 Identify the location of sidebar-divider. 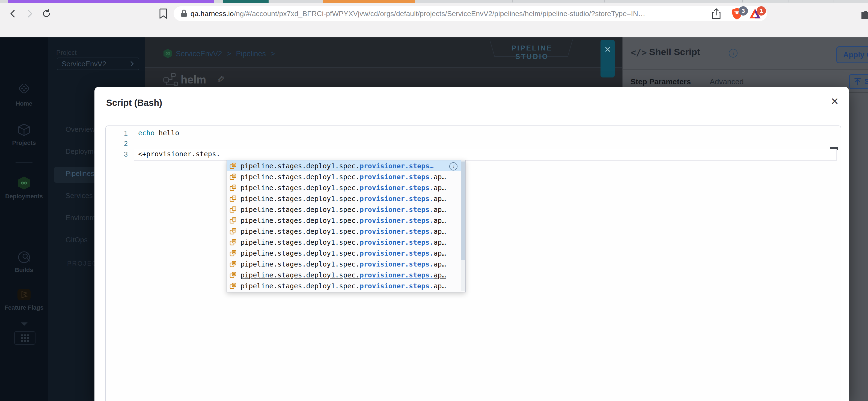
(24, 162).